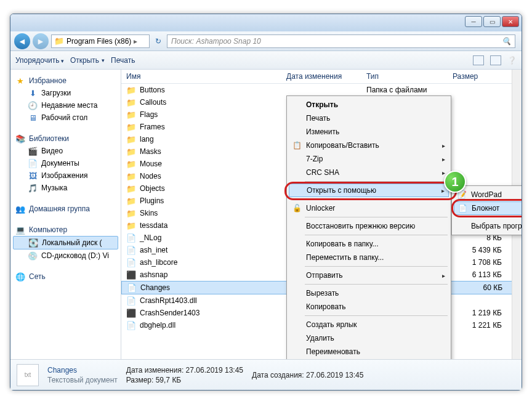 Image resolution: width=532 pixels, height=409 pixels. I want to click on file-name: ash_libcore, so click(159, 262).